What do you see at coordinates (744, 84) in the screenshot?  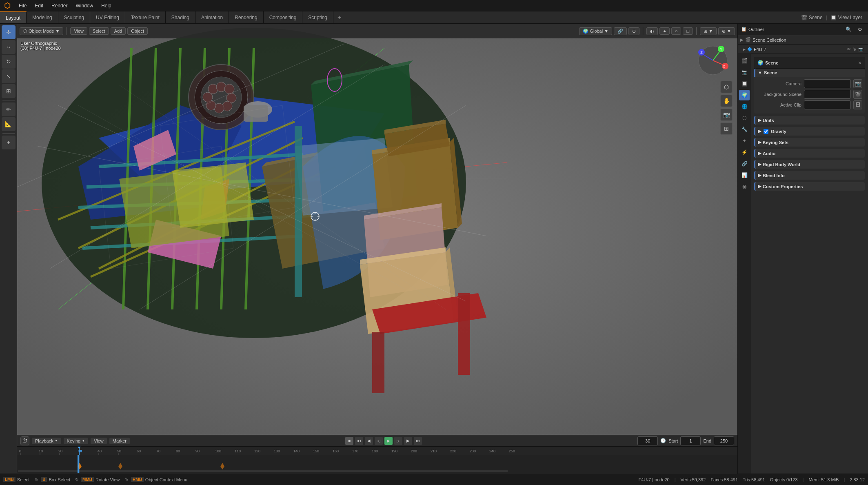 I see `prop-tab-view-layer: 🔲` at bounding box center [744, 84].